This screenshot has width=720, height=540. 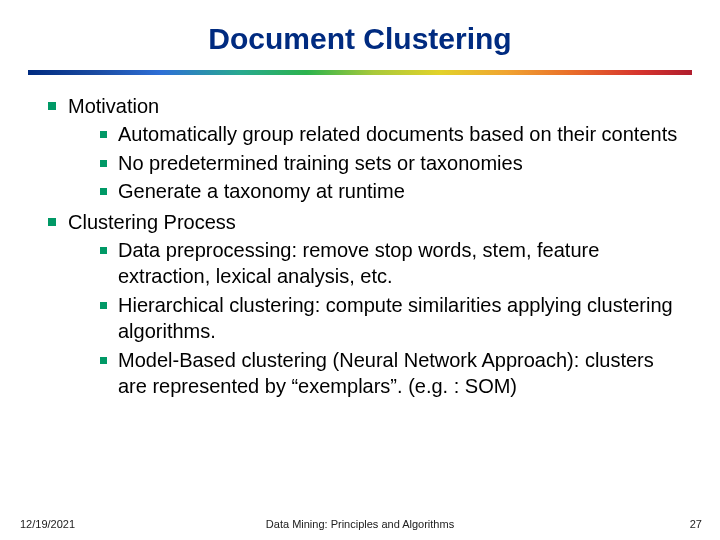 I want to click on sub-bullet: No predetermined training sets or taxono…, so click(x=387, y=163).